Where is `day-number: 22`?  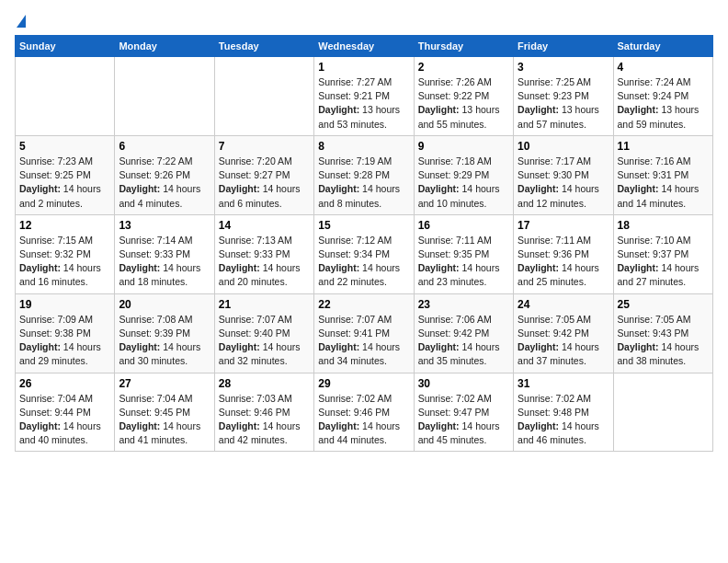 day-number: 22 is located at coordinates (364, 304).